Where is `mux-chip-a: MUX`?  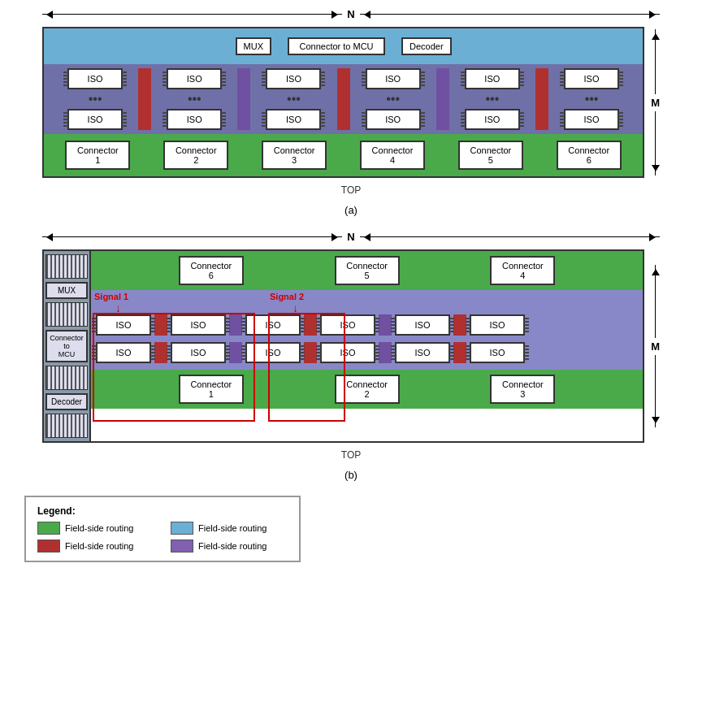
mux-chip-a: MUX is located at coordinates (254, 46).